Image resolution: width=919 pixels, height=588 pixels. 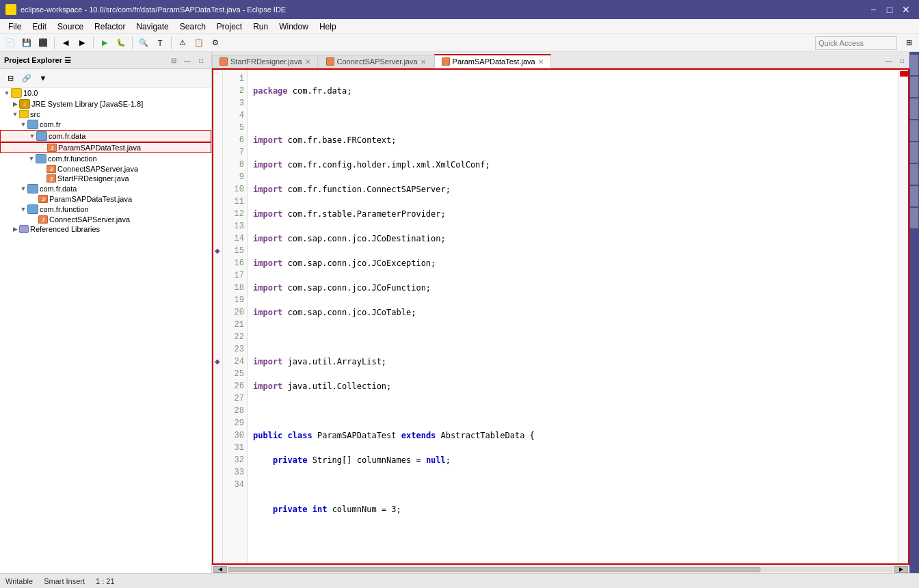 I want to click on toolbar-perspective: ⊞, so click(x=909, y=43).